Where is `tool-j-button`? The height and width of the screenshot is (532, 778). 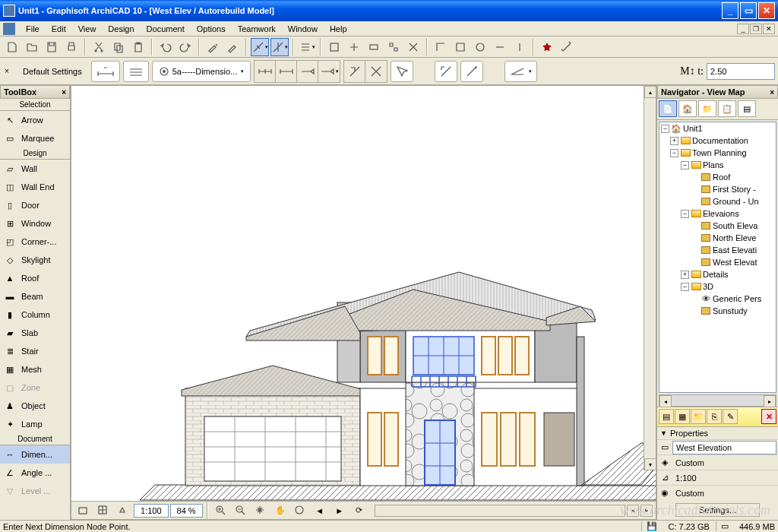 tool-j-button is located at coordinates (520, 47).